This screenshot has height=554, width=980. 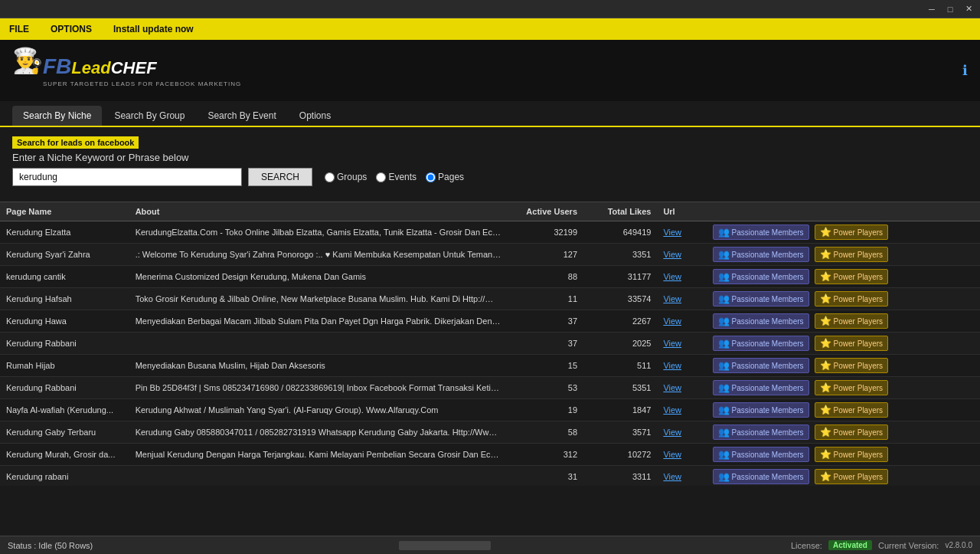 What do you see at coordinates (850, 546) in the screenshot?
I see `license-status: Activated` at bounding box center [850, 546].